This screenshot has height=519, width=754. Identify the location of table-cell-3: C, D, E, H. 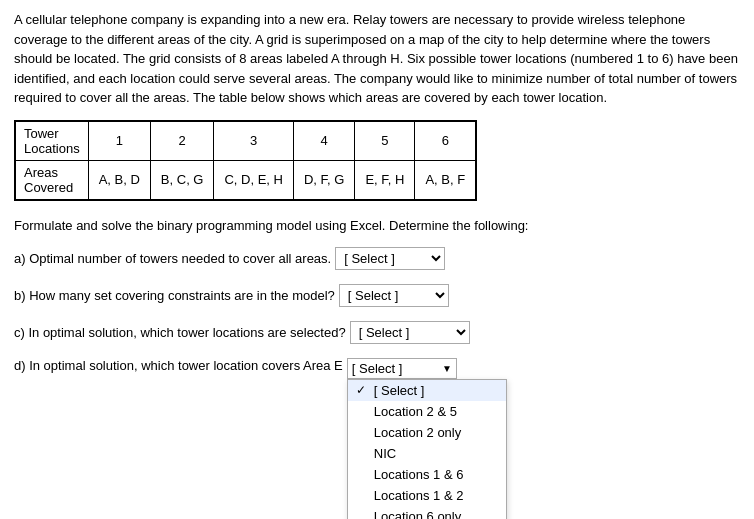
(254, 180).